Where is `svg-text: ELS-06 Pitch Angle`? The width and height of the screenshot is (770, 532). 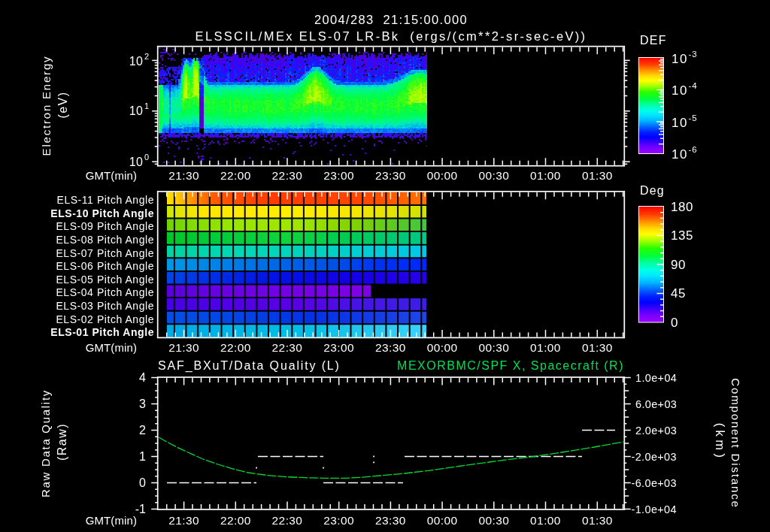
svg-text: ELS-06 Pitch Angle is located at coordinates (105, 266).